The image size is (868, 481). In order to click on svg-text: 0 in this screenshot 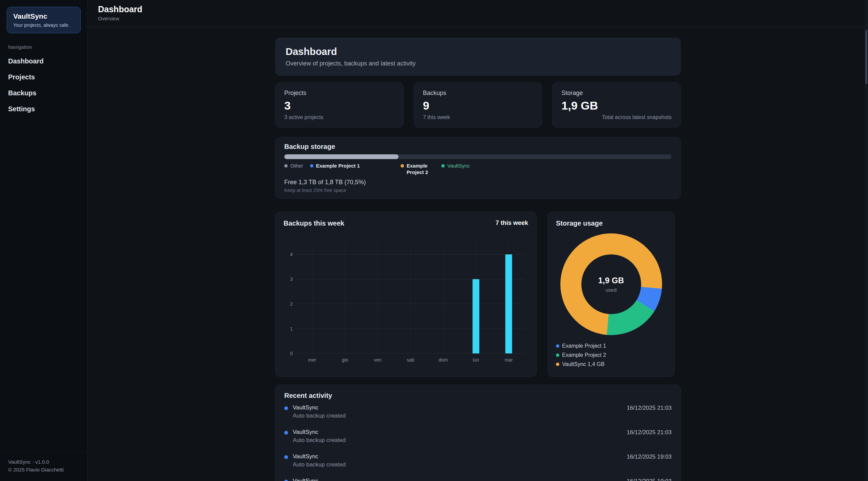, I will do `click(291, 353)`.